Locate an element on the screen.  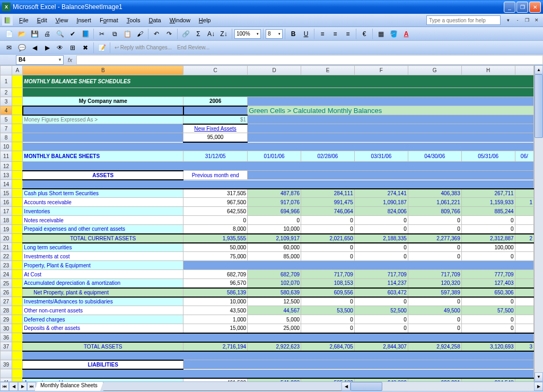
menu-view: View is located at coordinates (62, 20).